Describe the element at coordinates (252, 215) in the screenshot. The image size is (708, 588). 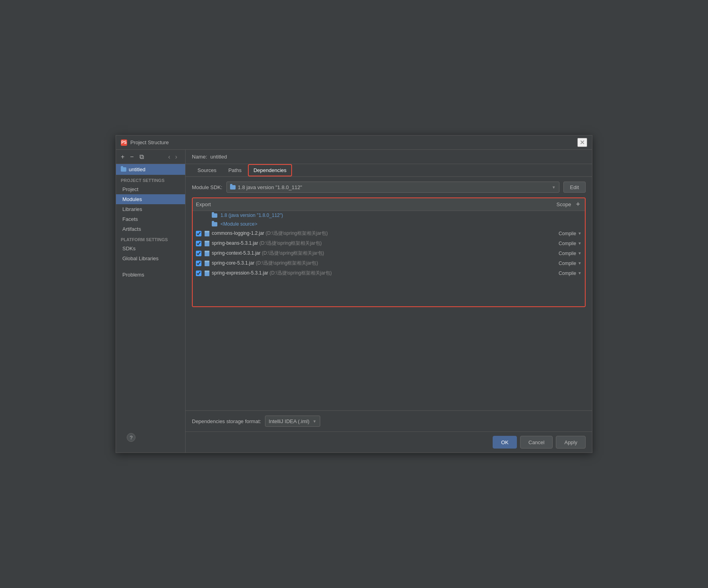
I see `dep-jdk-name: 1.8 (java version "1.8.0_112")` at that location.